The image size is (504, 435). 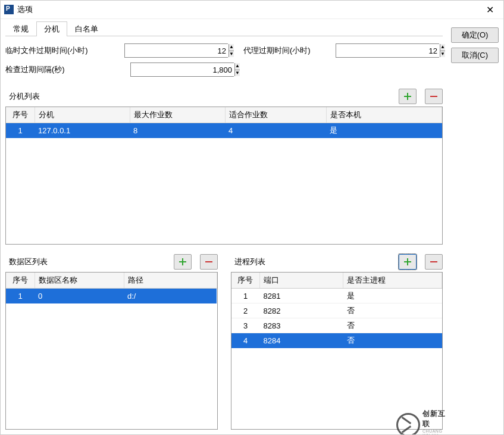 What do you see at coordinates (302, 281) in the screenshot?
I see `process-col-port: 端口` at bounding box center [302, 281].